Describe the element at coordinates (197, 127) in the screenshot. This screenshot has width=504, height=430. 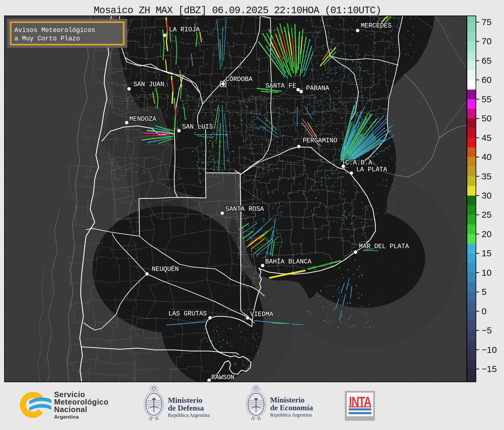
I see `svg-text: SAN LUIS` at that location.